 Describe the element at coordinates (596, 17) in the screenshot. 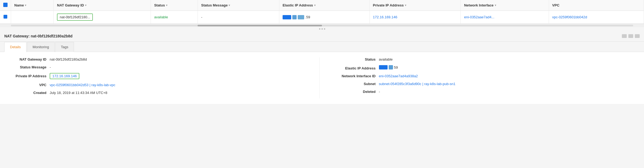

I see `row-vpc: vpc-0259f0601bb042d` at that location.